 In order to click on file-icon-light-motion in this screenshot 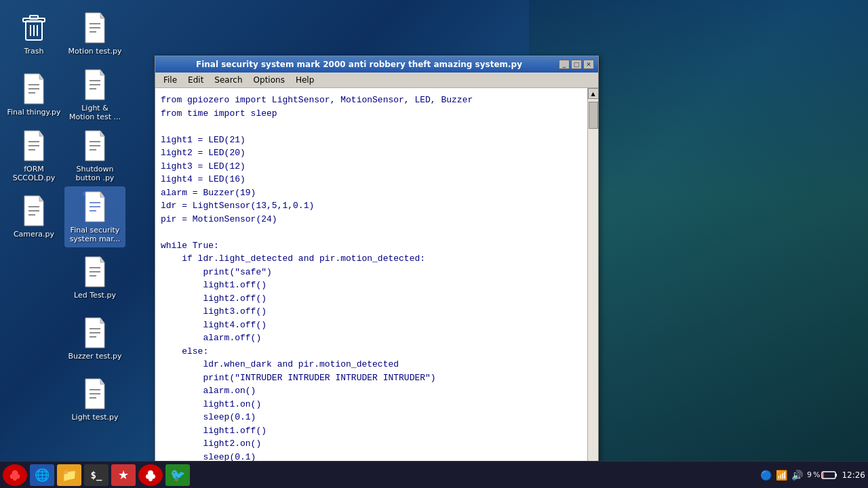, I will do `click(95, 85)`.